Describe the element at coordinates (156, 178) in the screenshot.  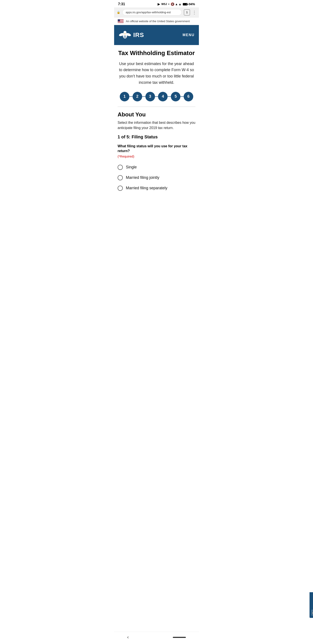
I see `radio-option-married-jointly: Married filing jointly` at that location.